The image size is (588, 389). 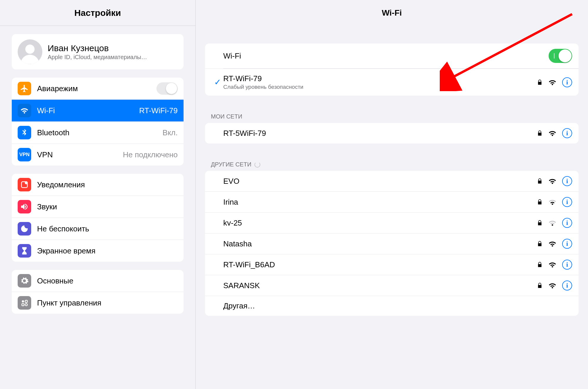 What do you see at coordinates (98, 218) in the screenshot?
I see `notifications-group: Уведомления Звуки Не беспокоить Экранное…` at bounding box center [98, 218].